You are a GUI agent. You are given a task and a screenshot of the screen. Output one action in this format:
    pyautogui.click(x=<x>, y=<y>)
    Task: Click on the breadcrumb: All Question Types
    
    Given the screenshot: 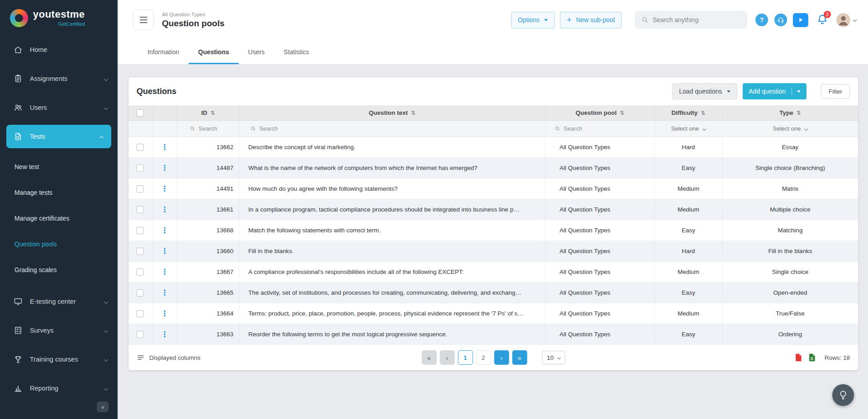 What is the action you would take?
    pyautogui.click(x=193, y=14)
    